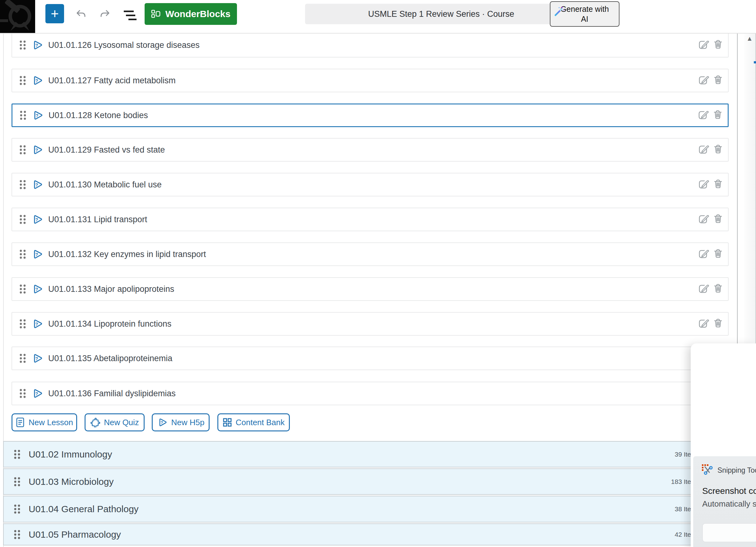  Describe the element at coordinates (121, 422) in the screenshot. I see `button-label: New Quiz` at that location.